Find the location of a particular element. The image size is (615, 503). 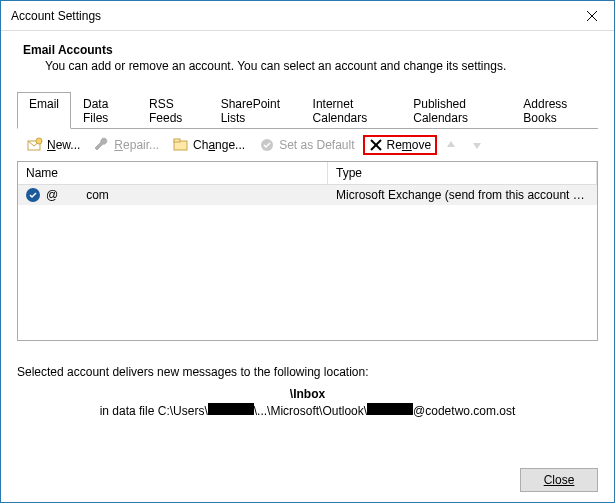

arrow-down-icon is located at coordinates (477, 145).